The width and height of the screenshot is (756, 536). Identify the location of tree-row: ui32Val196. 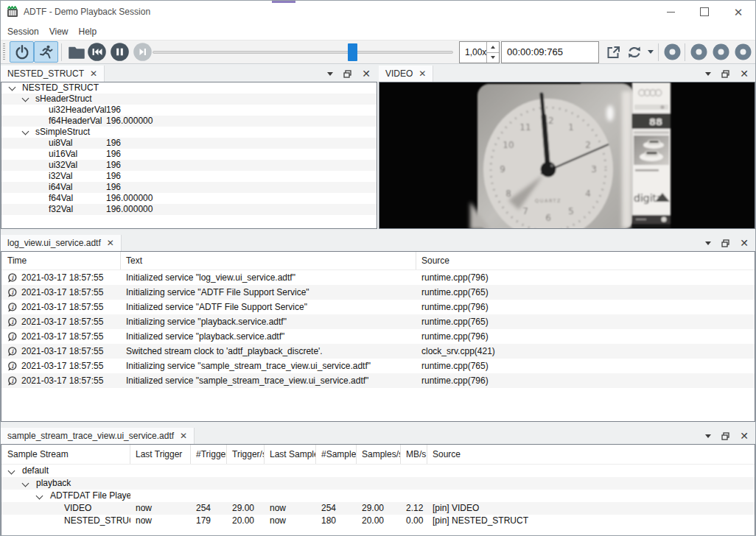
(189, 165).